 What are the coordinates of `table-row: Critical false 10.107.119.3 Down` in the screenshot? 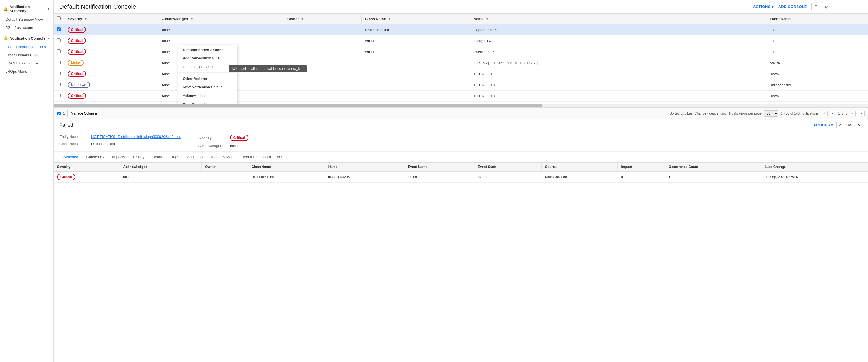 It's located at (461, 96).